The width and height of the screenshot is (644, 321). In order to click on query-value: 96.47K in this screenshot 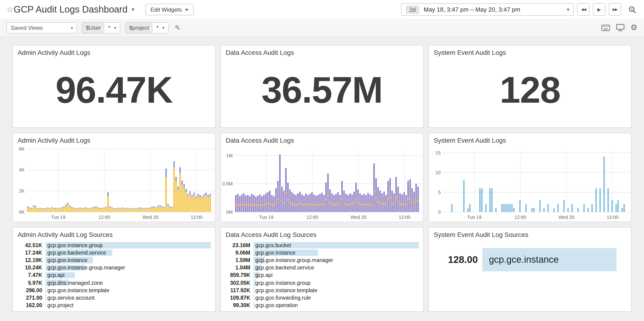, I will do `click(114, 93)`.